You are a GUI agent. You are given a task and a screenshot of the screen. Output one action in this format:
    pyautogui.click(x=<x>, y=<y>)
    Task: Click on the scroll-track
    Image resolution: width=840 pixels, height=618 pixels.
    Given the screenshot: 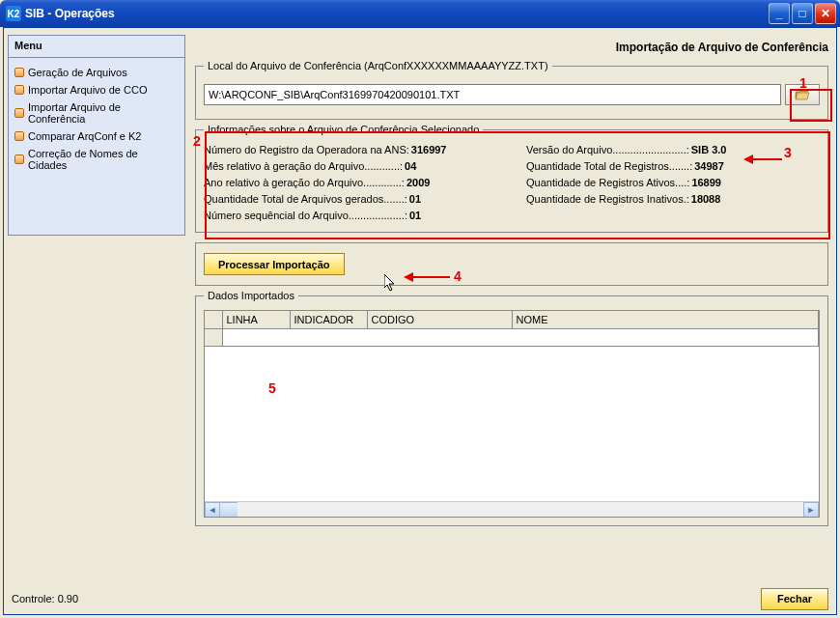 What is the action you would take?
    pyautogui.click(x=520, y=510)
    